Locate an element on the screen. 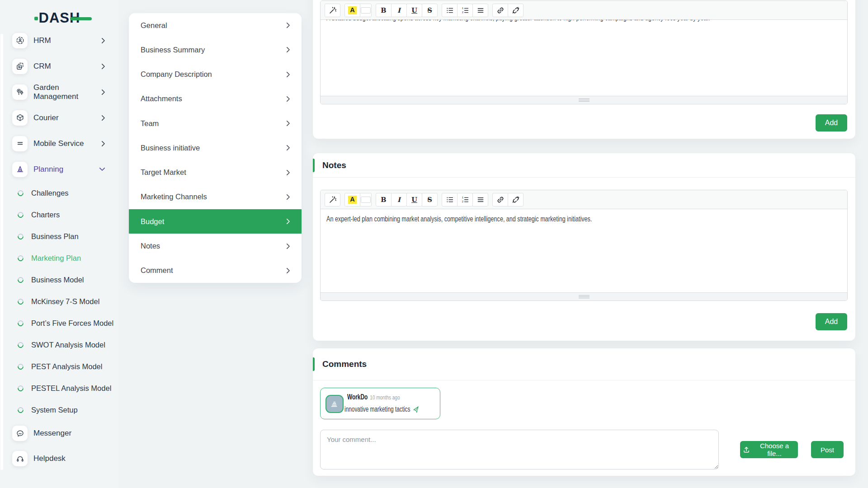 This screenshot has height=488, width=868. strike-glyph: S is located at coordinates (429, 11).